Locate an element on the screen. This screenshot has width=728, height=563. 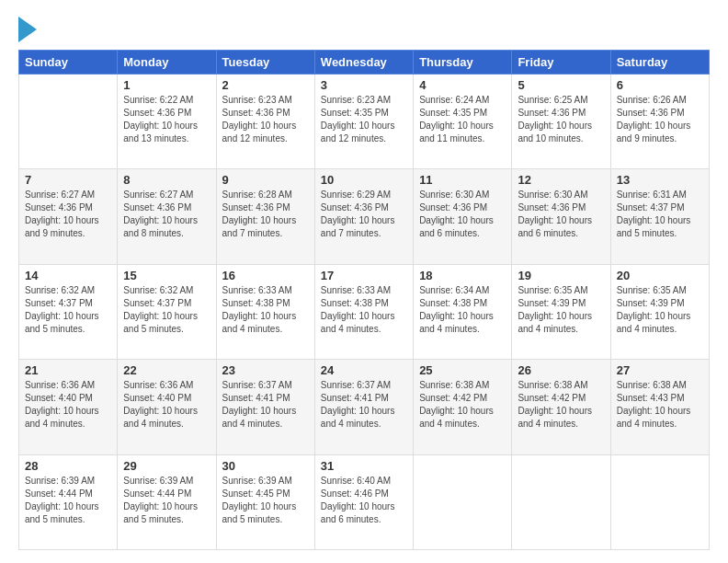
calendar-header: Sunday Monday Tuesday Wednesday Thursday… is located at coordinates (364, 63).